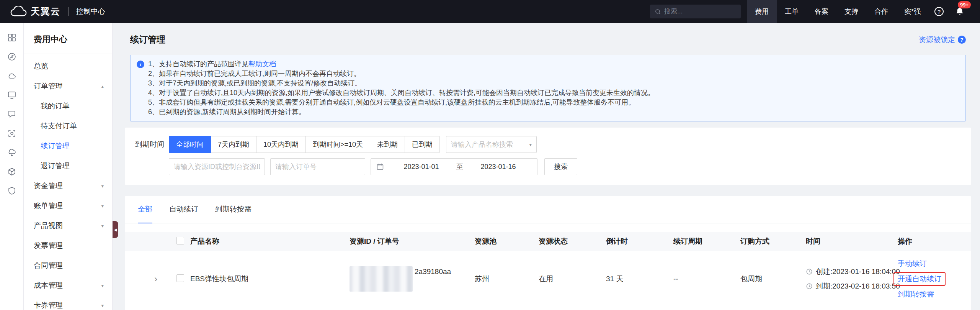  What do you see at coordinates (116, 230) in the screenshot?
I see `sidebar-collapse-handle: ◀` at bounding box center [116, 230].